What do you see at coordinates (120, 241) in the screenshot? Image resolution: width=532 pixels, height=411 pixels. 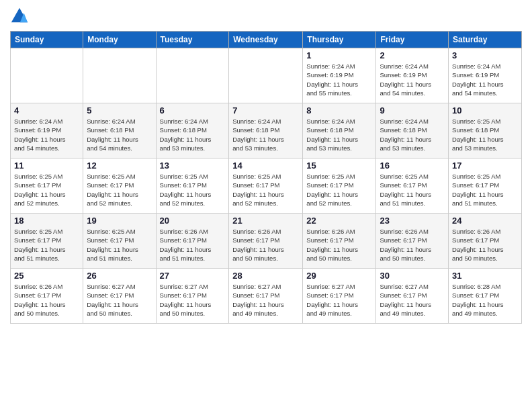 I see `calendar-cell: 19Sunrise: 6:25 AMSunset: 6:17 PMDayligh…` at bounding box center [120, 241].